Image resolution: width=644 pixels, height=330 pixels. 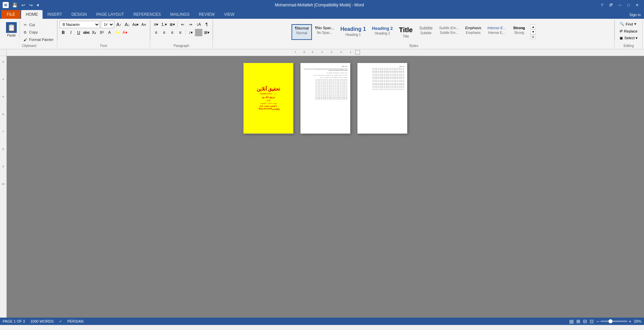 What do you see at coordinates (147, 14) in the screenshot?
I see `tab-references: REFERENCES` at bounding box center [147, 14].